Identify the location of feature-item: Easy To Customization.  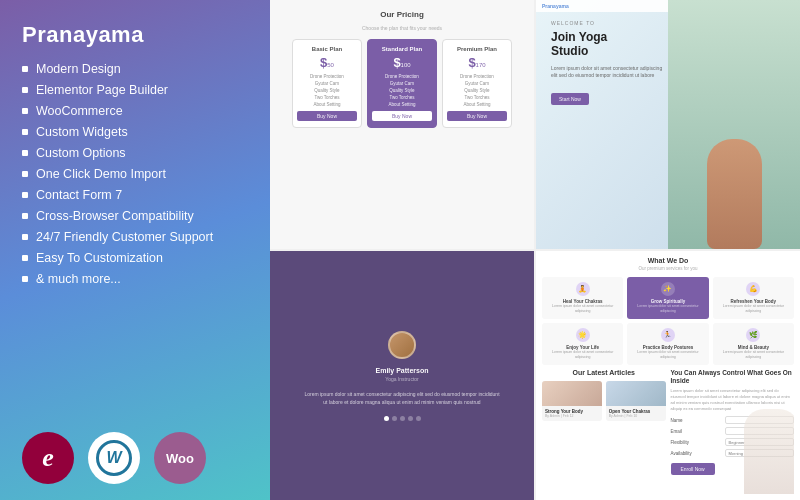
(136, 258).